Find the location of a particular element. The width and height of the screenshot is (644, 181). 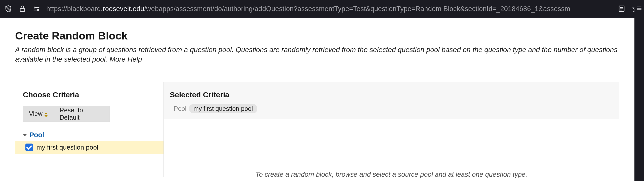

pool-item-label: my first question pool is located at coordinates (67, 147).